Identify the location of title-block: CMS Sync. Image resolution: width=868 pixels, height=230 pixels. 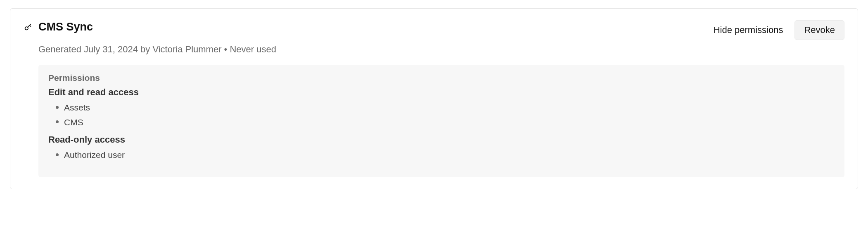
(58, 27).